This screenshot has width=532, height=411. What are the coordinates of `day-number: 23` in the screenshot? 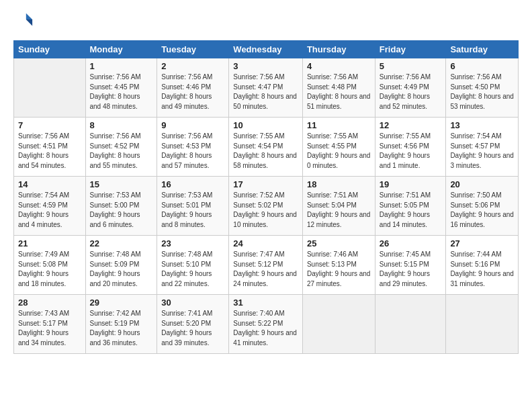 It's located at (193, 243).